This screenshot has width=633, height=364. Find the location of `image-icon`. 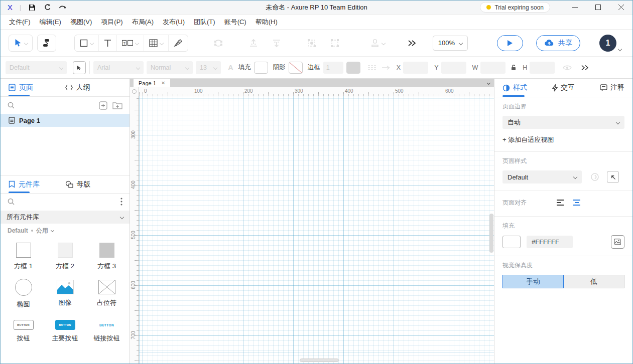

image-icon is located at coordinates (65, 287).